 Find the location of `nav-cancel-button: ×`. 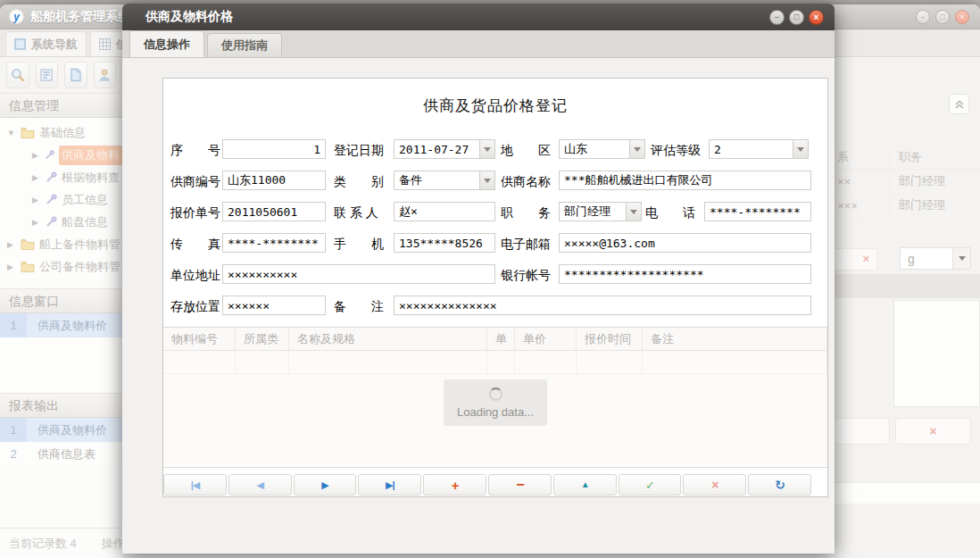

nav-cancel-button: × is located at coordinates (714, 485).